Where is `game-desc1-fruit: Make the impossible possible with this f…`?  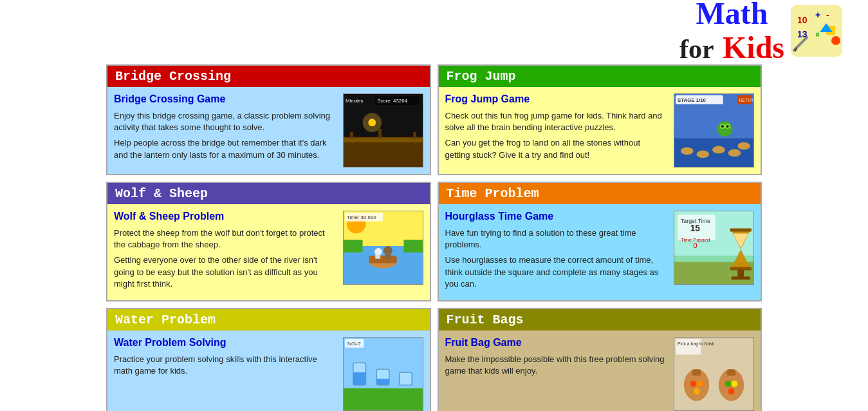 game-desc1-fruit: Make the impossible possible with this f… is located at coordinates (557, 365).